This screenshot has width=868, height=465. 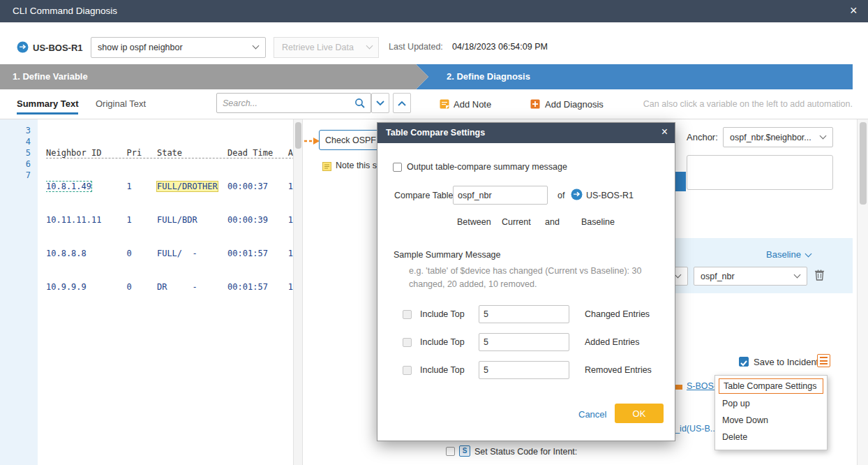 I want to click on changed-entries-input, so click(x=524, y=314).